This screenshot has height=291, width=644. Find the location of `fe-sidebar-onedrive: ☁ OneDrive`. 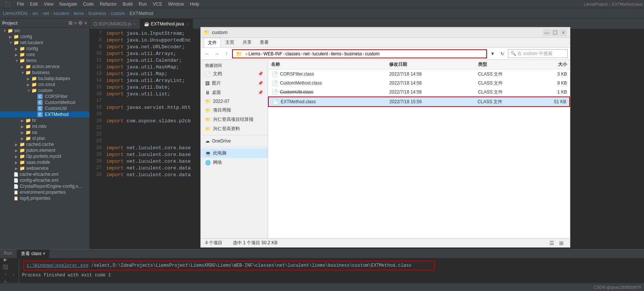

fe-sidebar-onedrive: ☁ OneDrive is located at coordinates (234, 141).